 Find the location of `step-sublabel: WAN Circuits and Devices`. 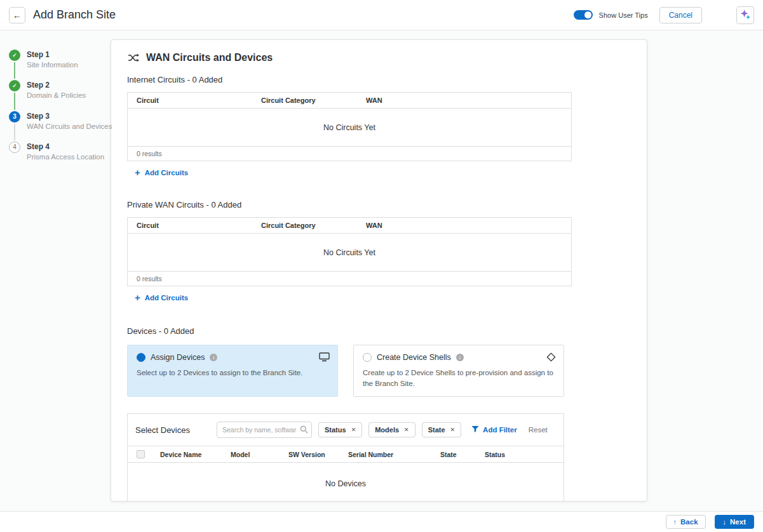

step-sublabel: WAN Circuits and Devices is located at coordinates (69, 126).